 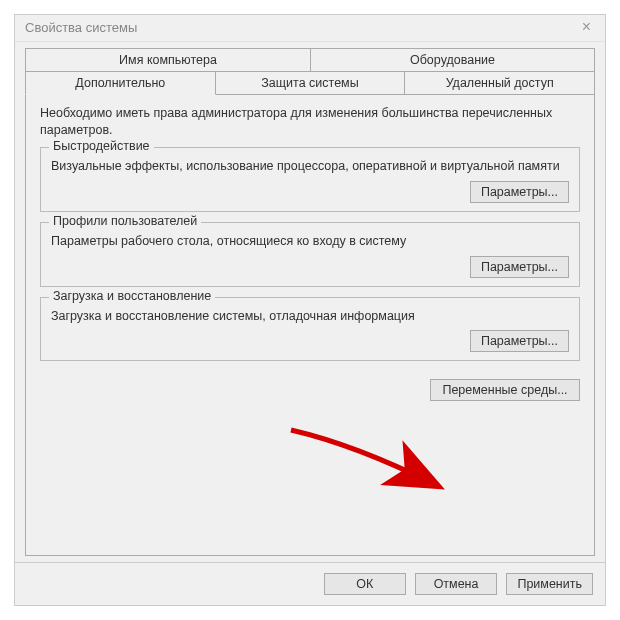 I want to click on startup-recovery-legend: Загрузка и восстановление, so click(x=132, y=296).